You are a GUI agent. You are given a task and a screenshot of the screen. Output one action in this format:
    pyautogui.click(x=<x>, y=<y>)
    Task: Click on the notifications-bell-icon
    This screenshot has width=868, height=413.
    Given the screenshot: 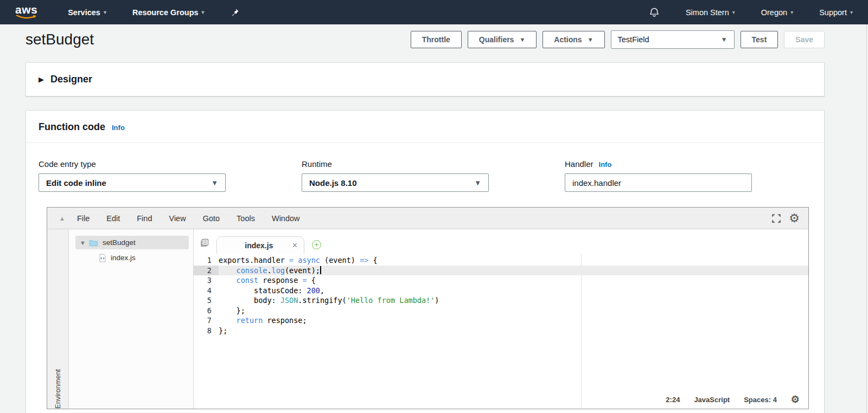 What is the action you would take?
    pyautogui.click(x=654, y=12)
    